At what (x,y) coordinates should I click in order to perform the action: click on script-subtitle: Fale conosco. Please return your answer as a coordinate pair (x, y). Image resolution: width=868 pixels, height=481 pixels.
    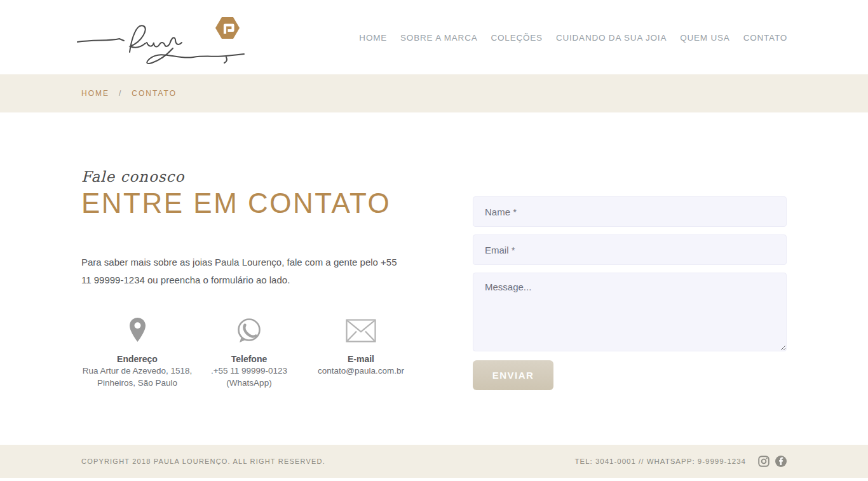
    Looking at the image, I should click on (253, 177).